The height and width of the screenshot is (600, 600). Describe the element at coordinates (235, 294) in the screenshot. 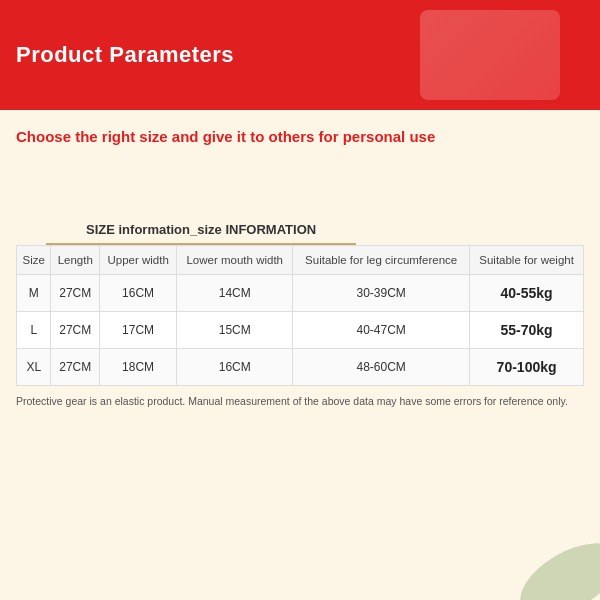

I see `cell-lower-mouth-width: 14CM` at that location.